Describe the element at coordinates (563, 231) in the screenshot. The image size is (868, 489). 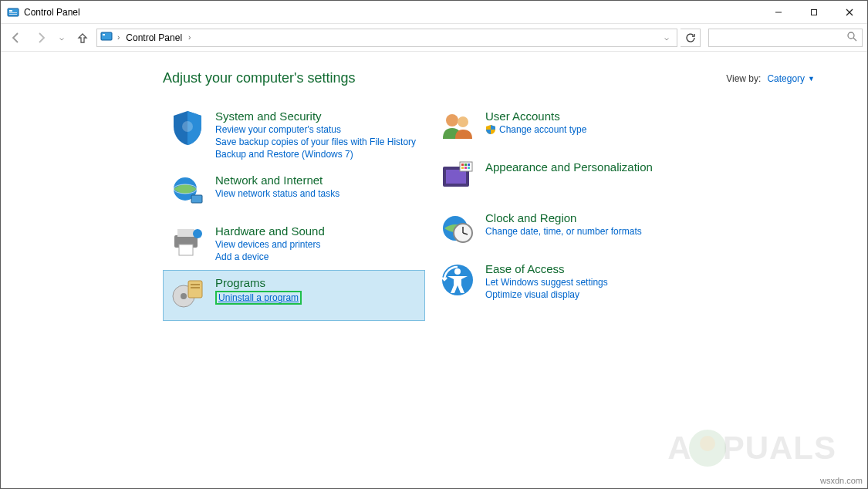
I see `link-date-time-formats: Change date, time, or number formats` at that location.